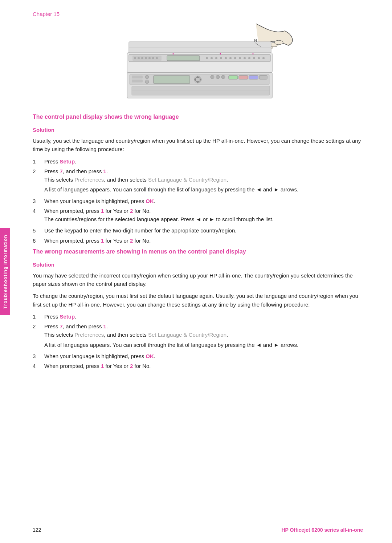 The height and width of the screenshot is (543, 392). What do you see at coordinates (198, 14) in the screenshot?
I see `chapter-label: Chapter 15` at bounding box center [198, 14].